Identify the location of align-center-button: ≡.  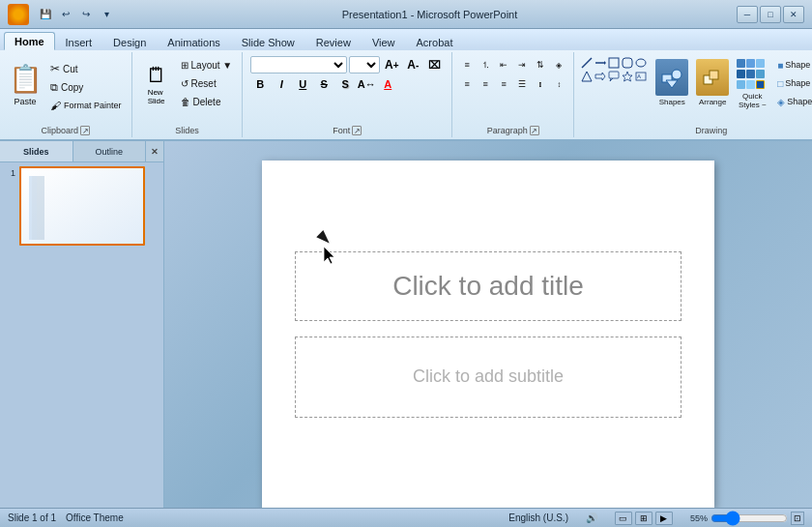
(485, 84).